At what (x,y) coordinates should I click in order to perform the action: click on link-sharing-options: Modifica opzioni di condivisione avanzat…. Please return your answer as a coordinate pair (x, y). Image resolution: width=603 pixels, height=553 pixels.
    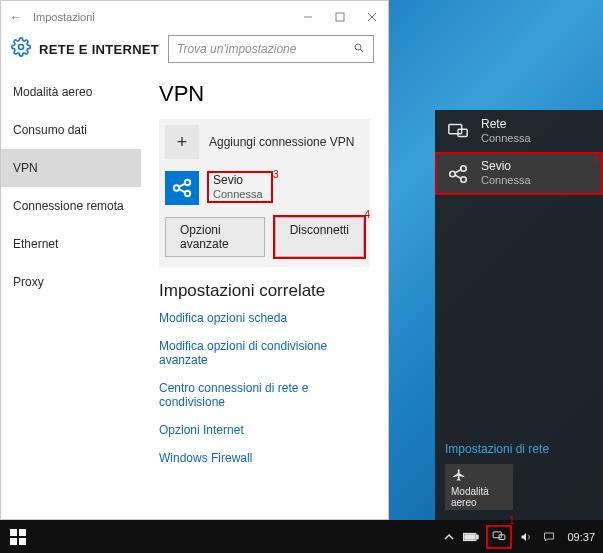
    Looking at the image, I should click on (264, 353).